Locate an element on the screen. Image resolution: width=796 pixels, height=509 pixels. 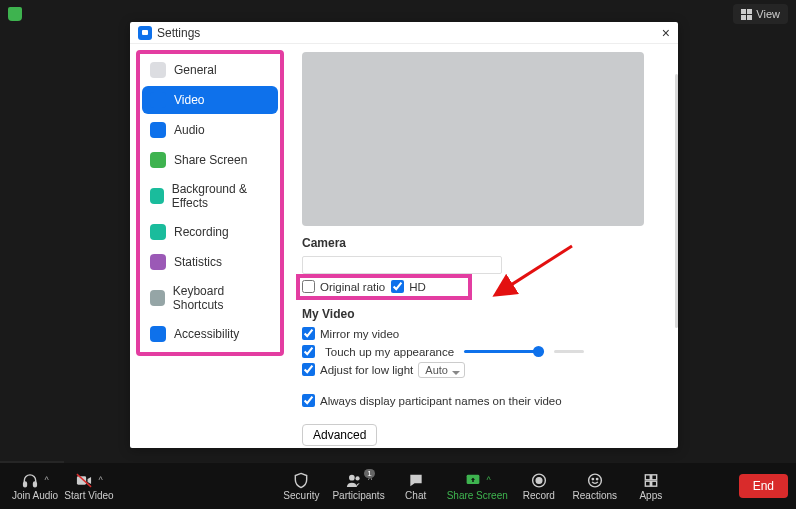
gear-icon is located at coordinates (158, 70).